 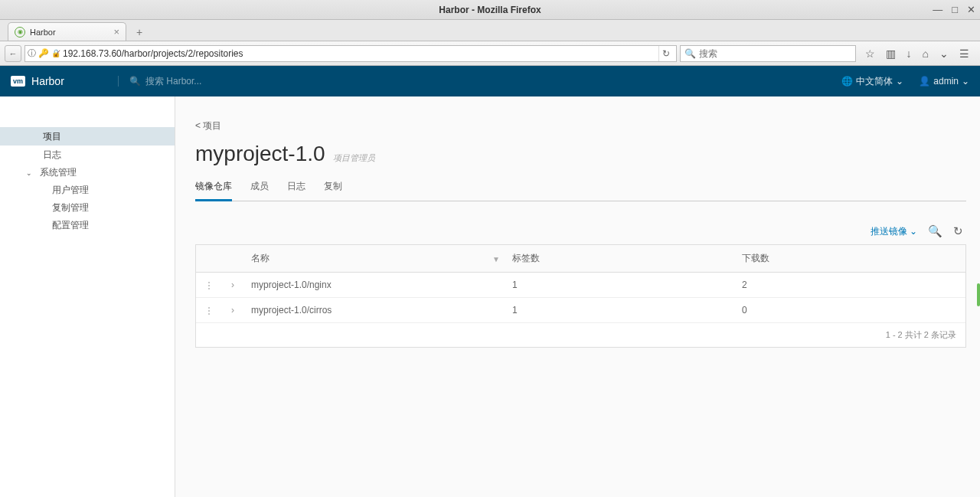 I want to click on col-expand, so click(x=233, y=259).